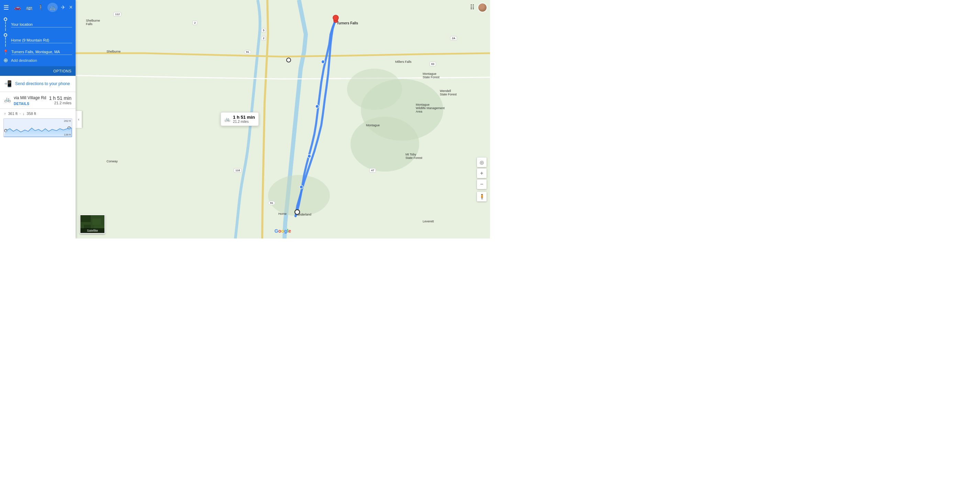  I want to click on map-collapse-button: ‹, so click(79, 119).